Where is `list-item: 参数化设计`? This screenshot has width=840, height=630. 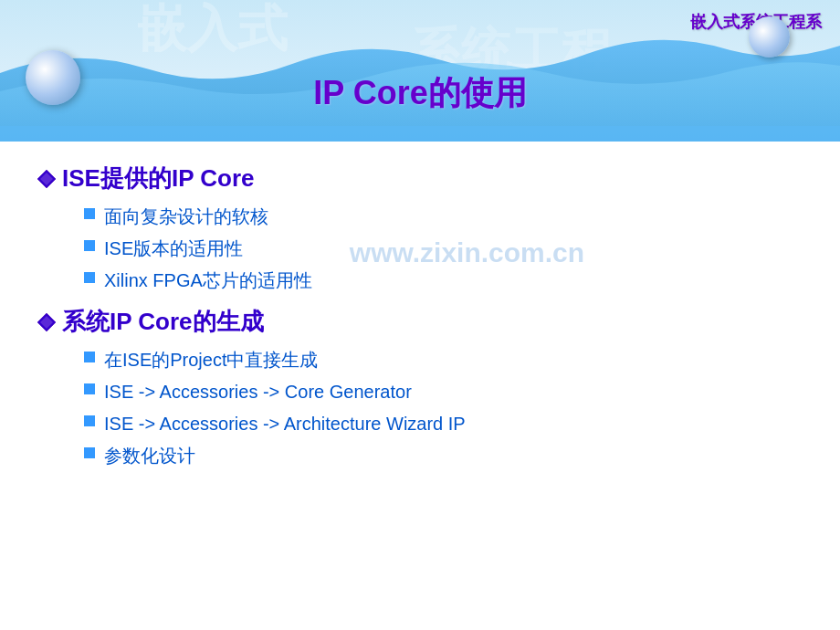
list-item: 参数化设计 is located at coordinates (444, 456).